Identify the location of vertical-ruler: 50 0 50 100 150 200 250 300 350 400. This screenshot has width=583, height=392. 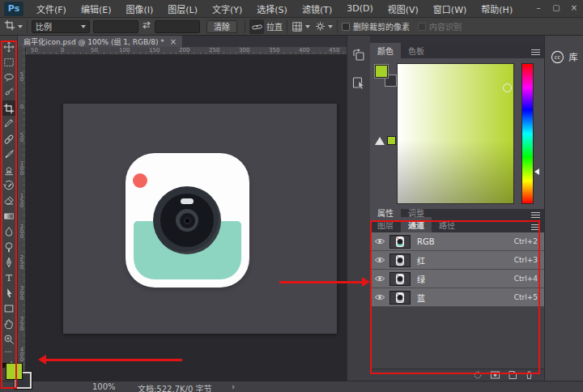
(22, 214).